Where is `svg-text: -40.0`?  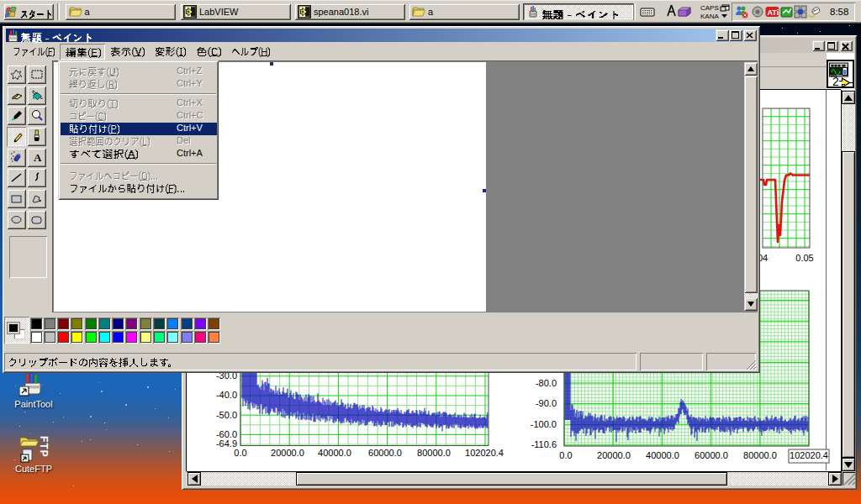
svg-text: -40.0 is located at coordinates (227, 395).